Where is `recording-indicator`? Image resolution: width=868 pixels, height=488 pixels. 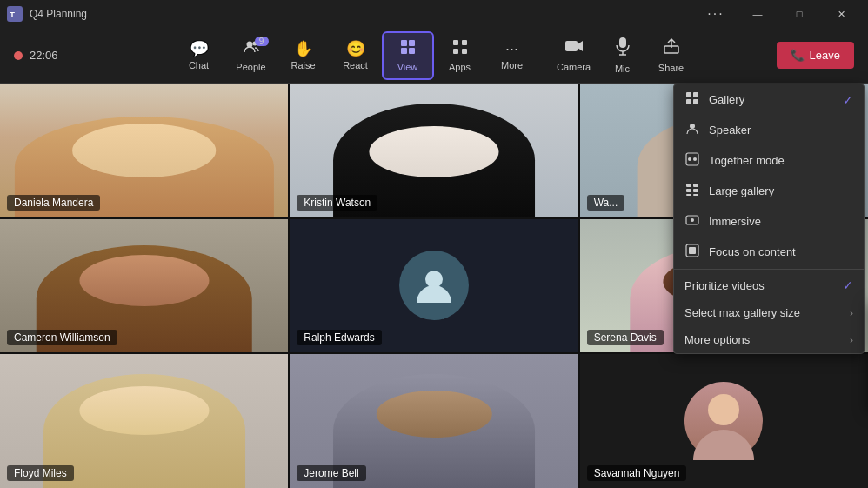 recording-indicator is located at coordinates (18, 56).